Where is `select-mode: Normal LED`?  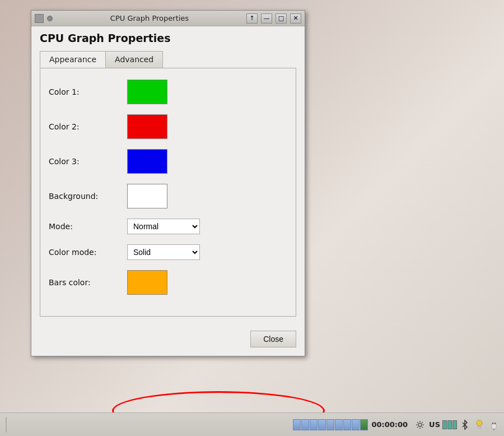 select-mode: Normal LED is located at coordinates (164, 226).